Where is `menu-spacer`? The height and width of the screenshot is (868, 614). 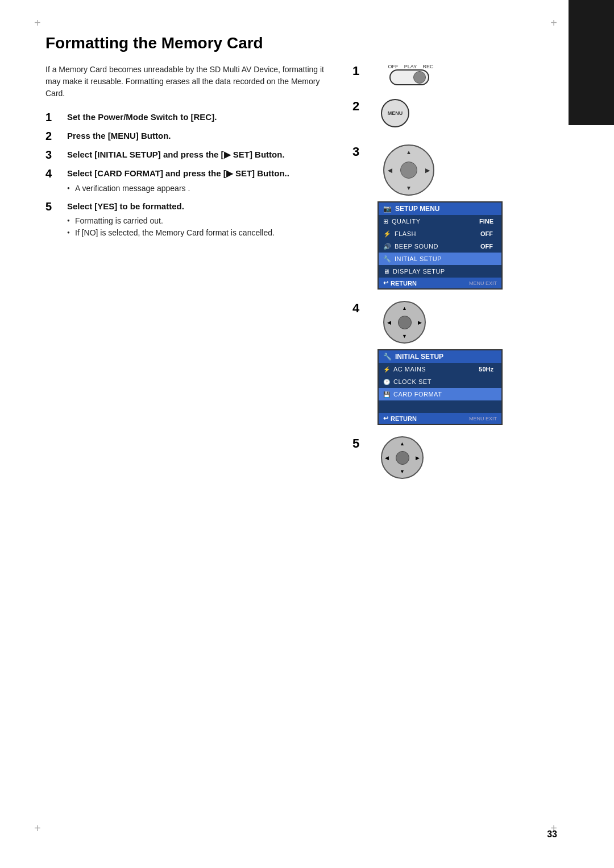 menu-spacer is located at coordinates (440, 407).